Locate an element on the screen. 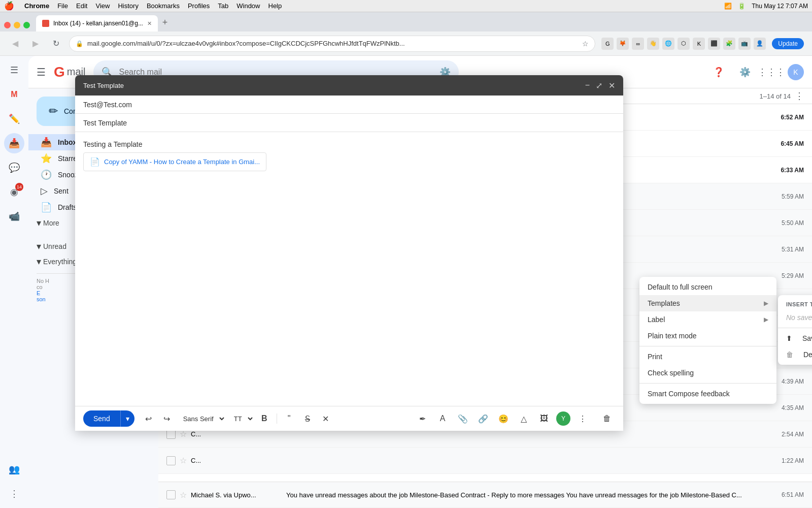 This screenshot has width=812, height=508. new-tab-button: + is located at coordinates (165, 22).